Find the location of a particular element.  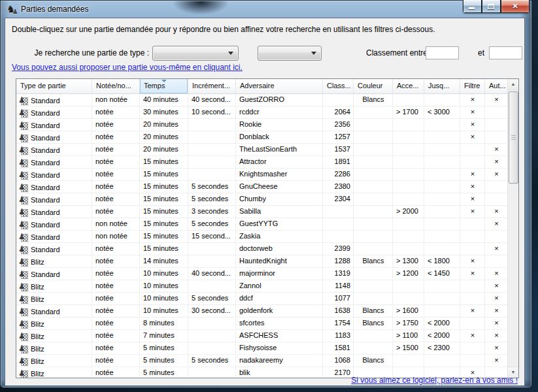

cell-rating: 1537 is located at coordinates (339, 150).